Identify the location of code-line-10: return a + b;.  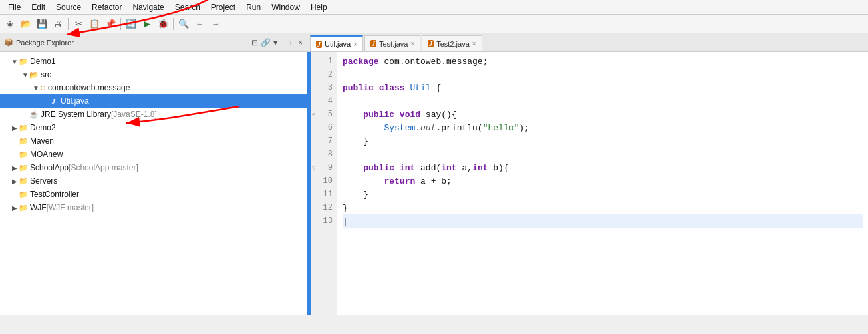
(603, 181).